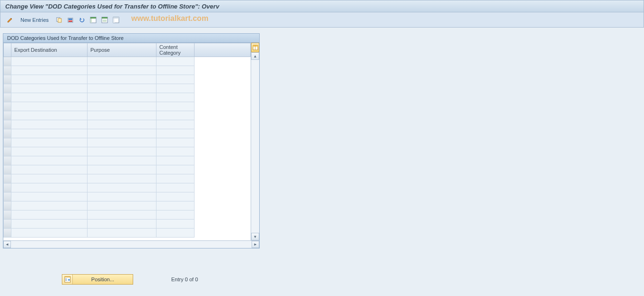  Describe the element at coordinates (255, 48) in the screenshot. I see `table-settings-icon` at that location.